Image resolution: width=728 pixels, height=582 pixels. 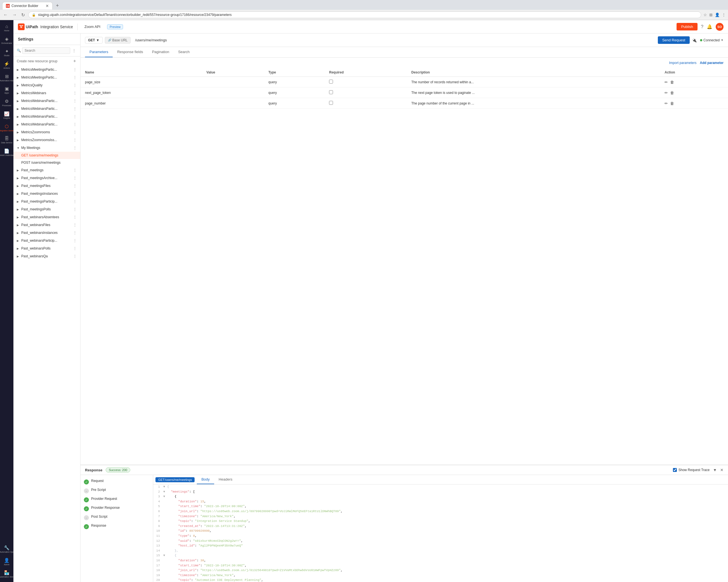 I want to click on help-button: ?, so click(x=702, y=27).